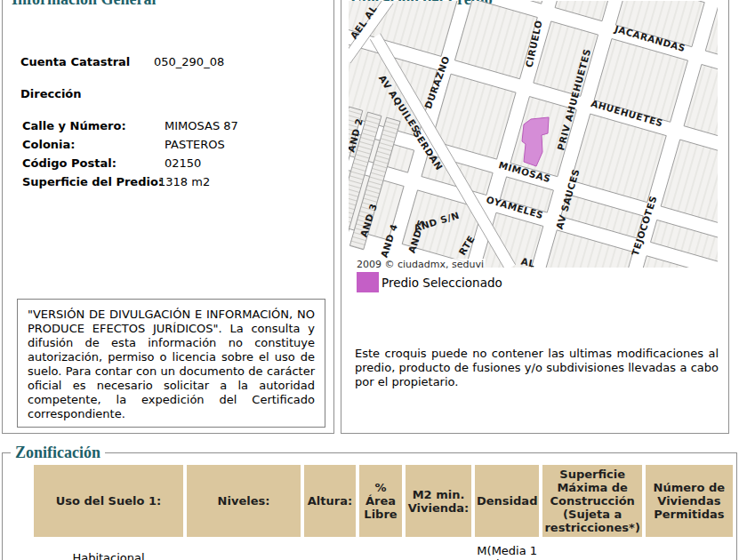 This screenshot has width=747, height=560. Describe the element at coordinates (108, 556) in the screenshot. I see `uso-value: Habitacional` at that location.